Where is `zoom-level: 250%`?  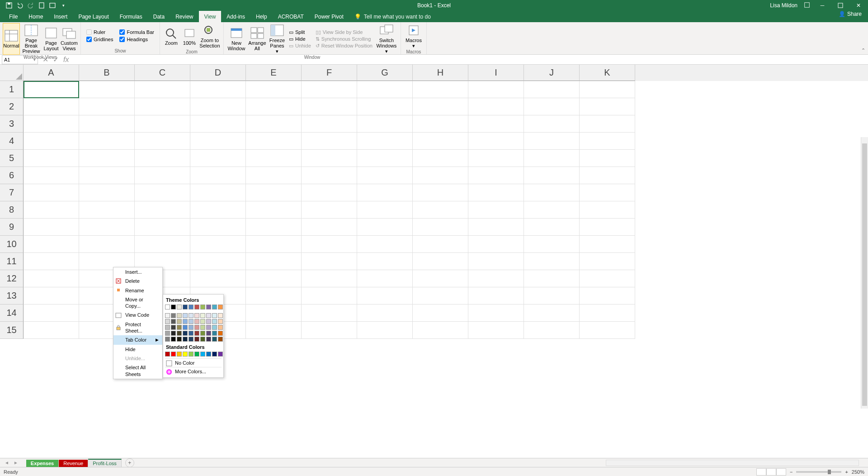
zoom-level: 250% is located at coordinates (858, 472).